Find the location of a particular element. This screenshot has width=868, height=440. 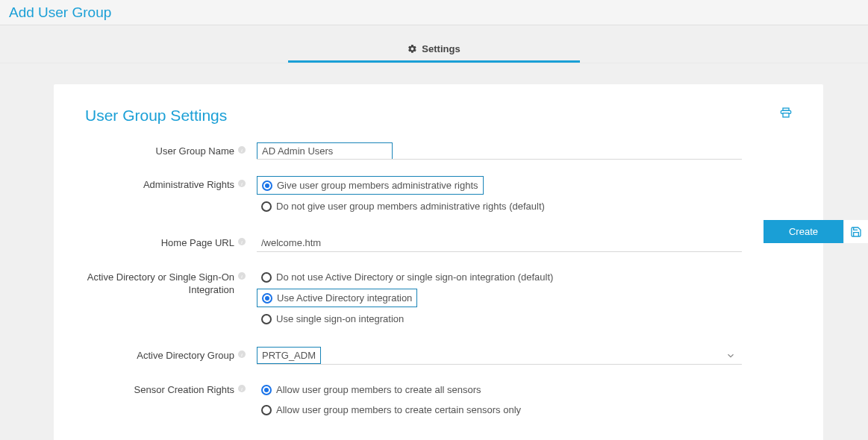

tab-bar: Settings is located at coordinates (434, 51).